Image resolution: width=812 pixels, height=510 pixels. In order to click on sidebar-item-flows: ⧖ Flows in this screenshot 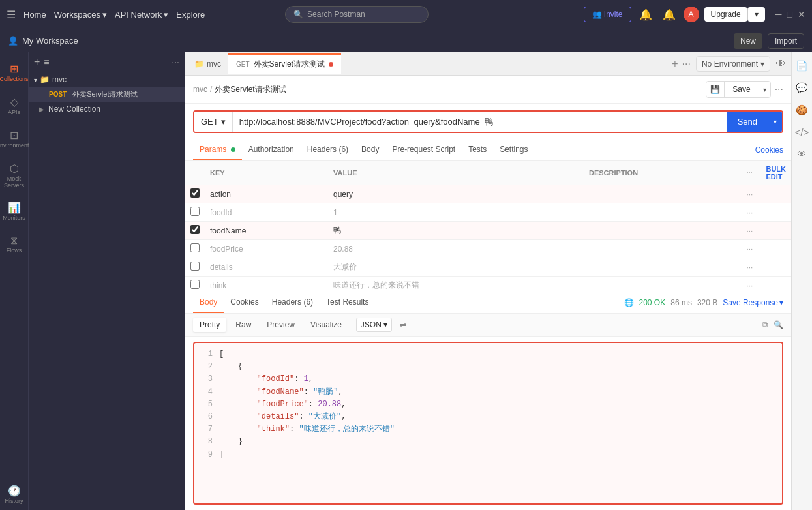, I will do `click(14, 245)`.